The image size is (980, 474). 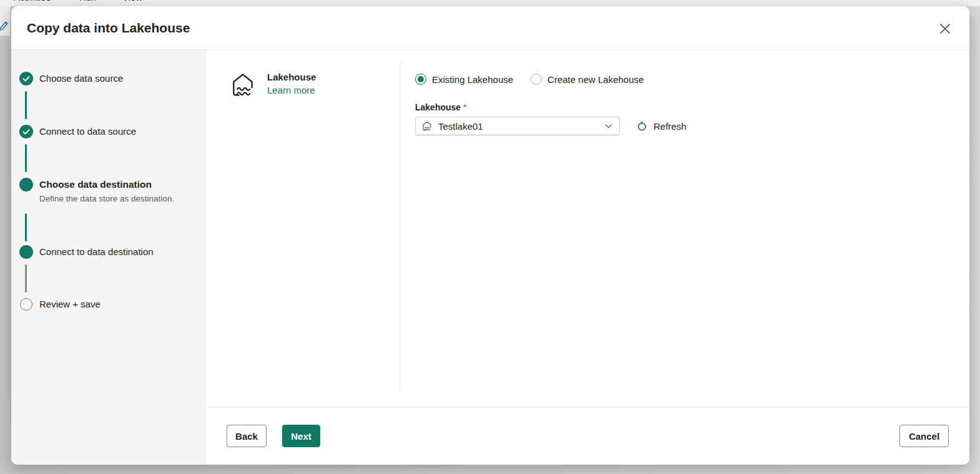 I want to click on next-button: Next, so click(x=301, y=436).